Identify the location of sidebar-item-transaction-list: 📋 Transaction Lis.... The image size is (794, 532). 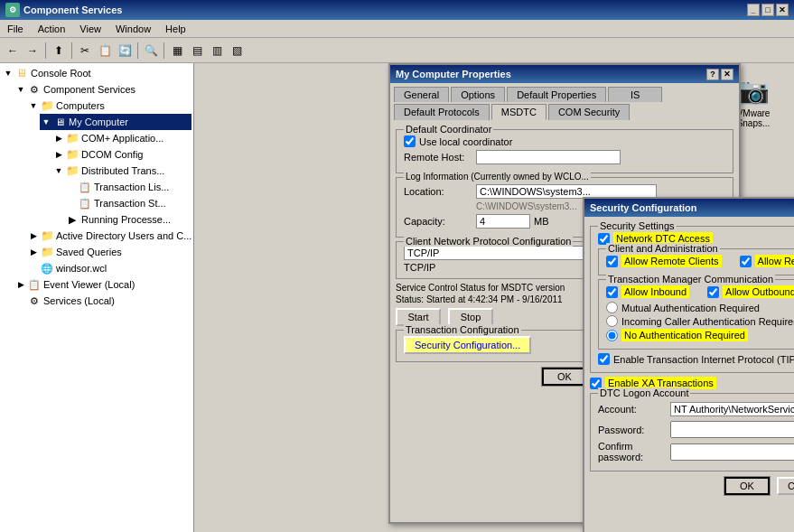
(128, 187).